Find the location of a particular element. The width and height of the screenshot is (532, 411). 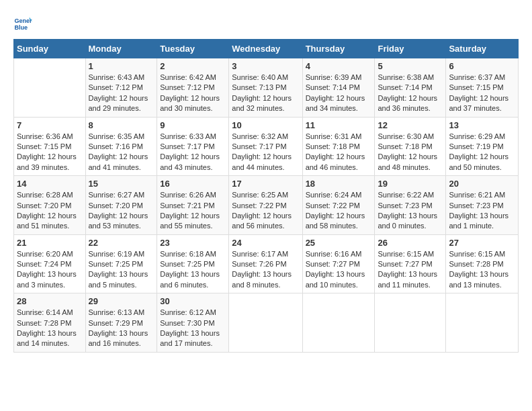

day-info: Sunrise: 6:22 AM Sunset: 7:23 PM Dayligh… is located at coordinates (410, 211).